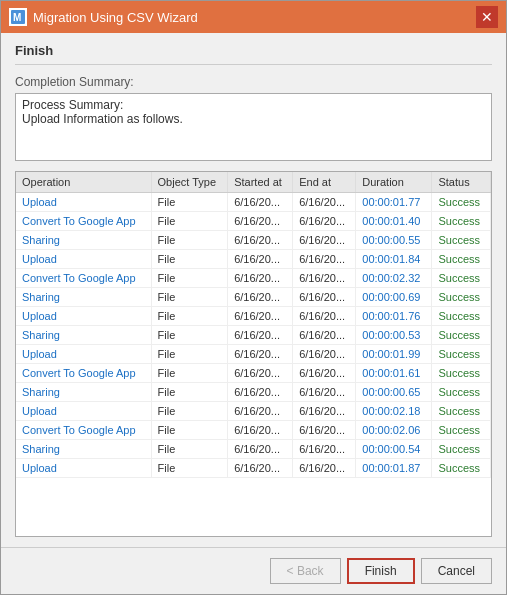 This screenshot has height=595, width=507. What do you see at coordinates (254, 119) in the screenshot?
I see `summary-line-2: Upload Information as follows.` at bounding box center [254, 119].